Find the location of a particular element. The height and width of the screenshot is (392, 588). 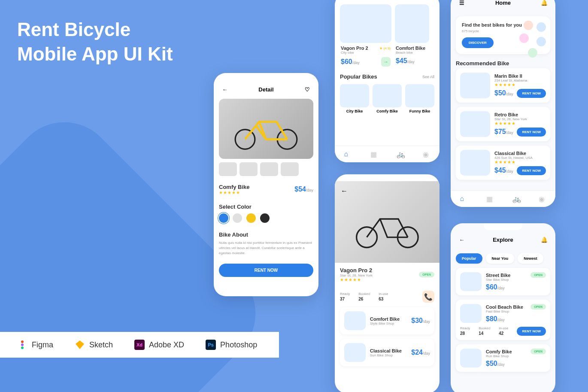

tool-figma: Figma is located at coordinates (35, 345).